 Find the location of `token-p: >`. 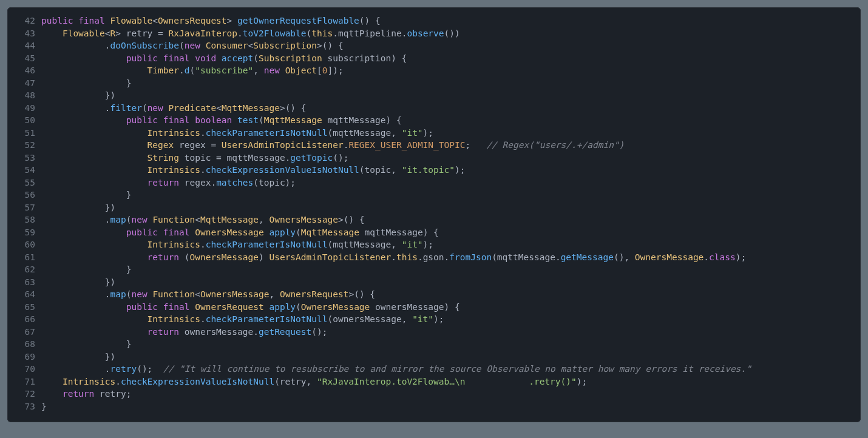

token-p: > is located at coordinates (232, 21).